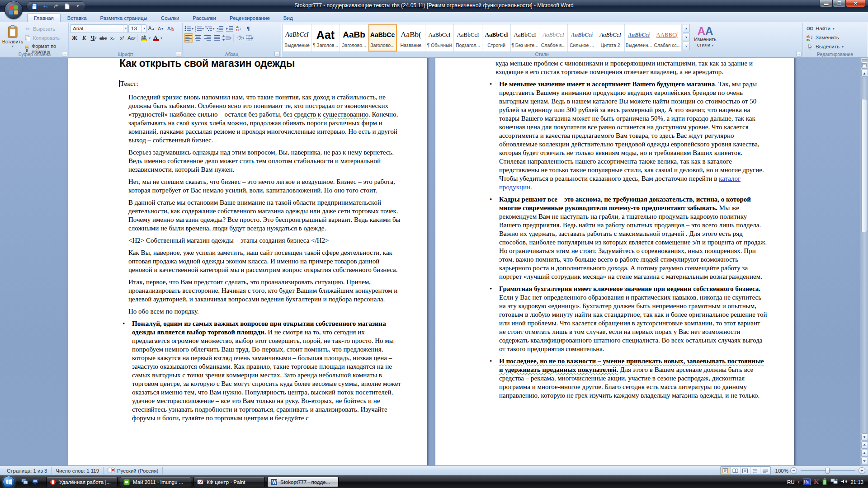 The width and height of the screenshot is (868, 488). I want to click on change-case-button: Аа▾, so click(132, 38).